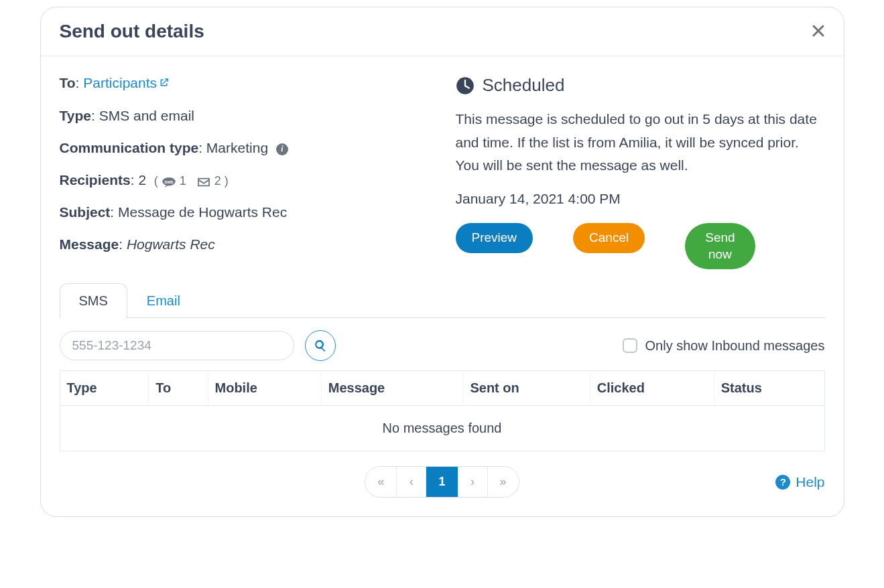 The height and width of the screenshot is (588, 884). I want to click on search-button, so click(320, 346).